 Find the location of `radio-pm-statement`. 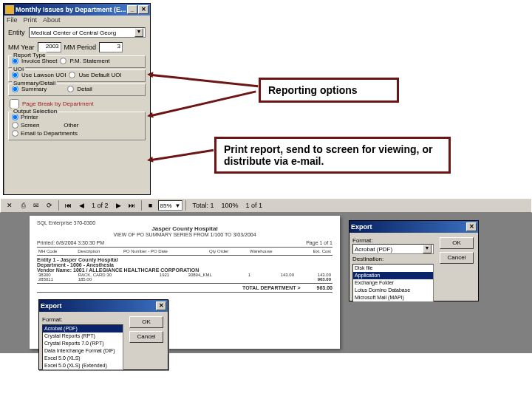

radio-pm-statement is located at coordinates (64, 61).